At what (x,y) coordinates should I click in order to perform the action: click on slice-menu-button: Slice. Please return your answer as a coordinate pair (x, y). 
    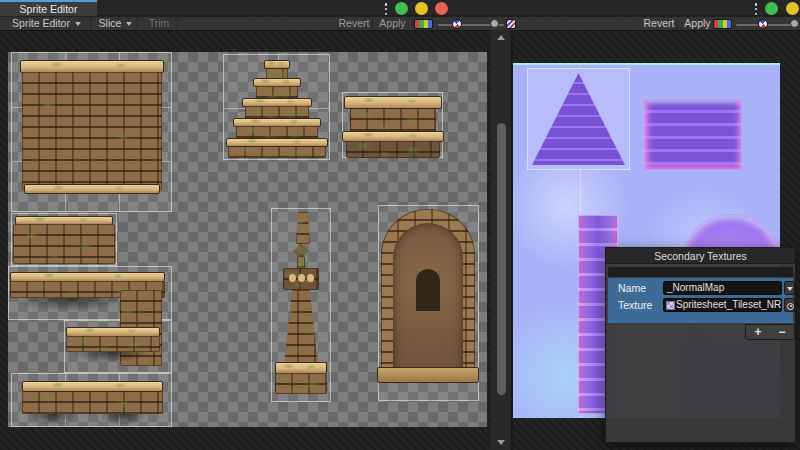
    Looking at the image, I should click on (116, 24).